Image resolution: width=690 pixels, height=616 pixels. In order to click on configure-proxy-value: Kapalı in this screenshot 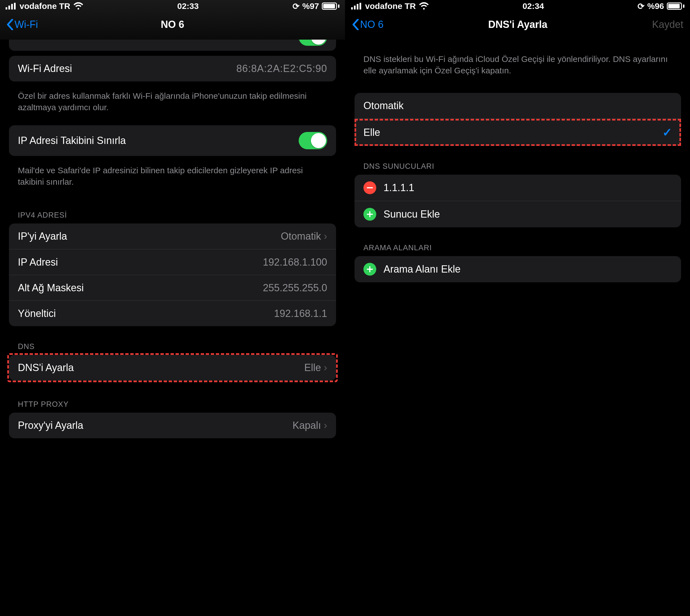, I will do `click(307, 425)`.